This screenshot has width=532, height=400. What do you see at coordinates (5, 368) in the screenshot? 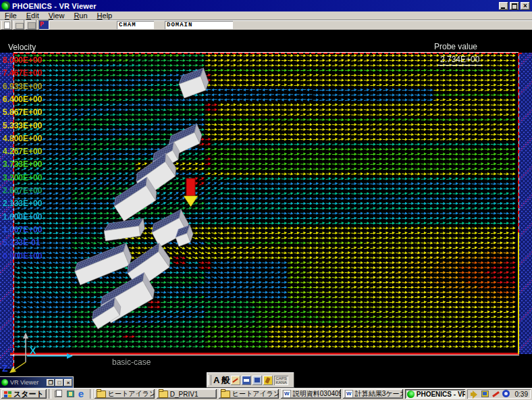
I see `svg-text: Z` at bounding box center [5, 368].